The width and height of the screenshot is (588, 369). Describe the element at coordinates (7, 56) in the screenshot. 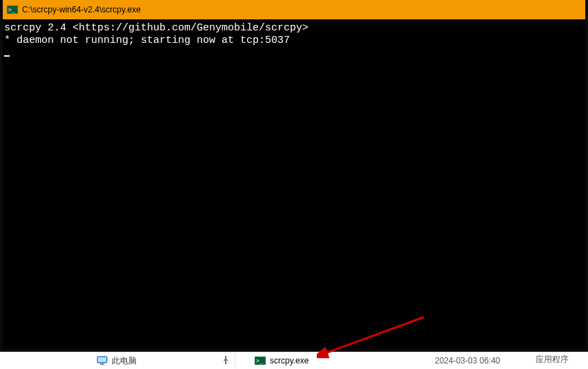

I see `text-cursor` at that location.